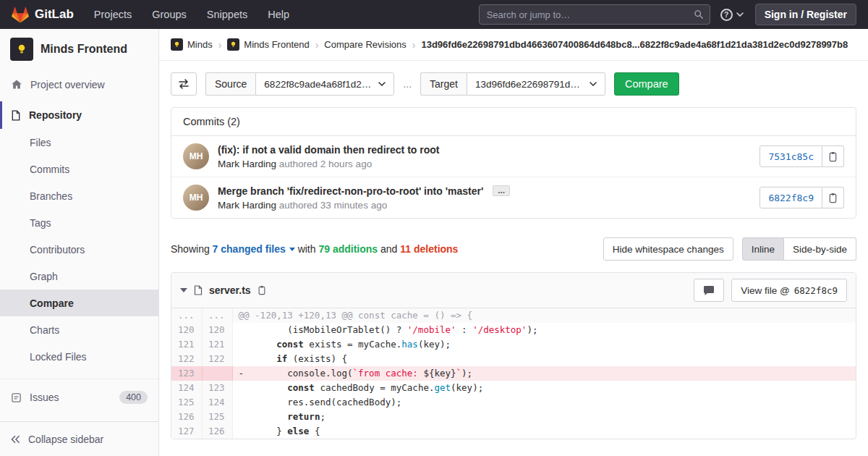  What do you see at coordinates (80, 330) in the screenshot?
I see `sidebar-item-charts: Charts` at bounding box center [80, 330].